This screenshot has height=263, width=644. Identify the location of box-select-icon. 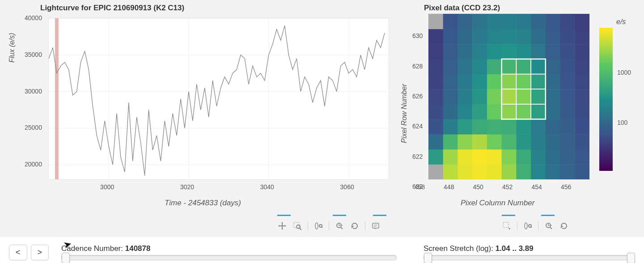
(507, 226).